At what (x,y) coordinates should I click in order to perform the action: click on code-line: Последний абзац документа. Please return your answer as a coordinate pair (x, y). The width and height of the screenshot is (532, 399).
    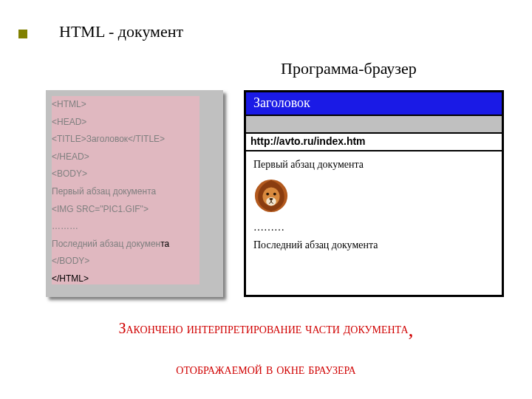
    Looking at the image, I should click on (134, 244).